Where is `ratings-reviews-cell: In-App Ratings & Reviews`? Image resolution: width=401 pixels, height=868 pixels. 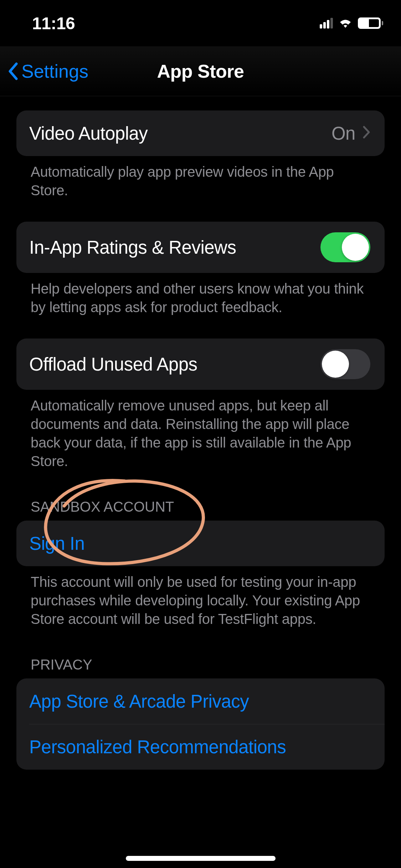
ratings-reviews-cell: In-App Ratings & Reviews is located at coordinates (200, 247).